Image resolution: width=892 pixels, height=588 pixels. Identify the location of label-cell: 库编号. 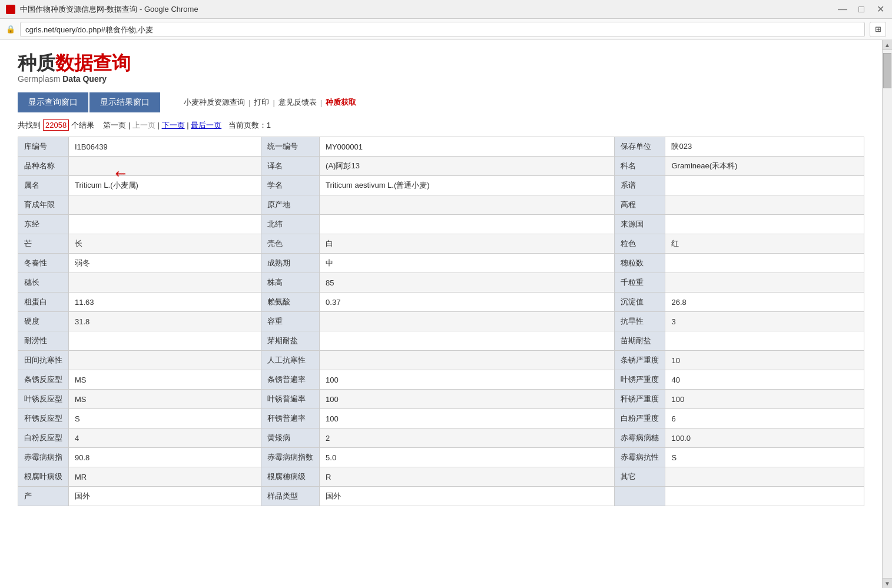
(44, 147).